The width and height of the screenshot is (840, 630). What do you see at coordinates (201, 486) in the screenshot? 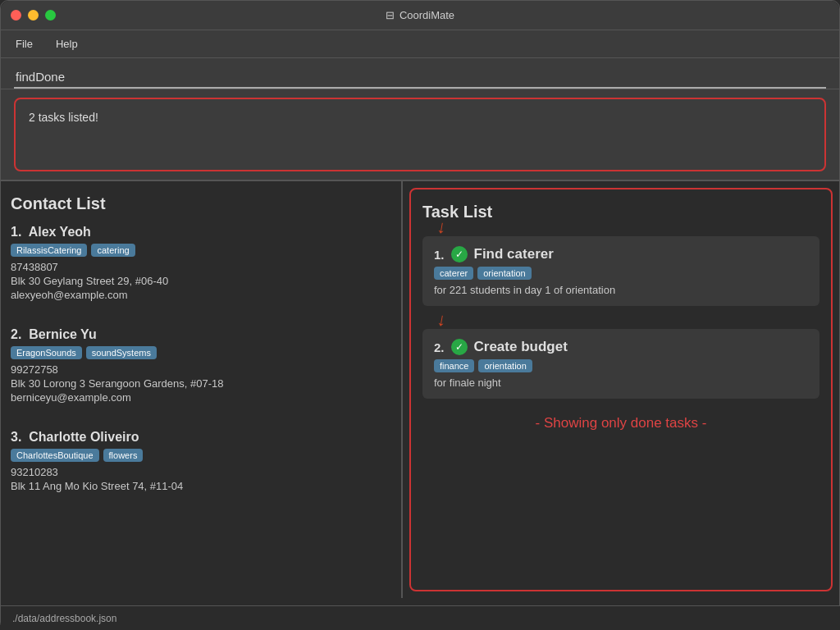
I see `contact-address: Blk 11 Ang Mo Kio Street 74, #11-04` at bounding box center [201, 486].